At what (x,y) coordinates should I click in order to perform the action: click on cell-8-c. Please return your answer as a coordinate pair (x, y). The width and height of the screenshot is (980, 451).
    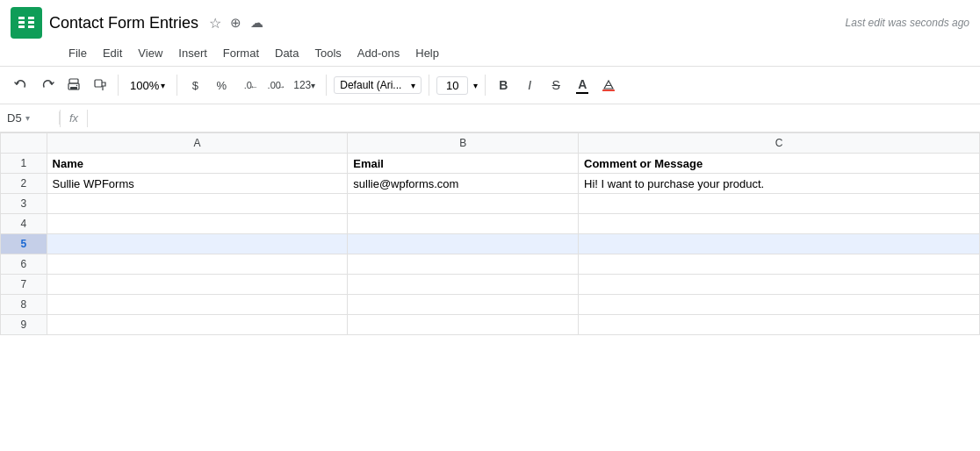
    Looking at the image, I should click on (780, 305).